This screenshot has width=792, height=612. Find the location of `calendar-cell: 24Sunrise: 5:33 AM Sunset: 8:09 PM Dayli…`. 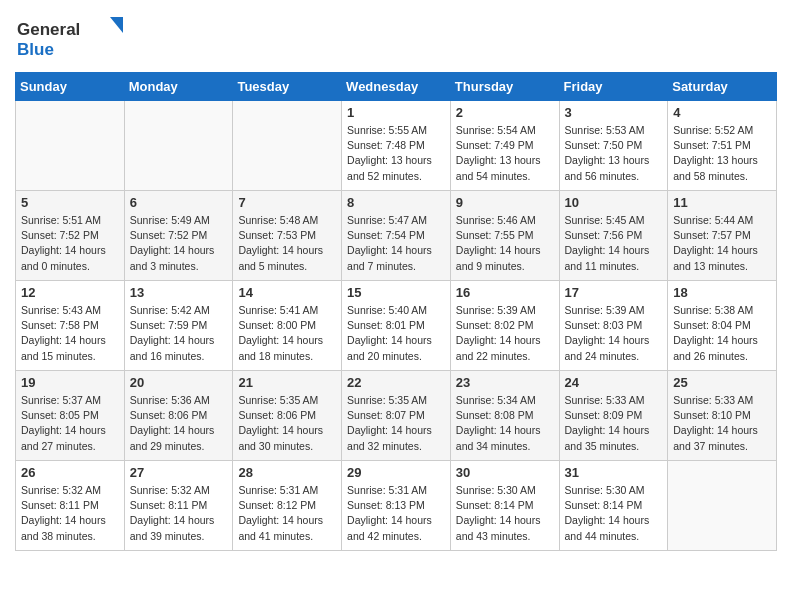

calendar-cell: 24Sunrise: 5:33 AM Sunset: 8:09 PM Dayli… is located at coordinates (614, 416).